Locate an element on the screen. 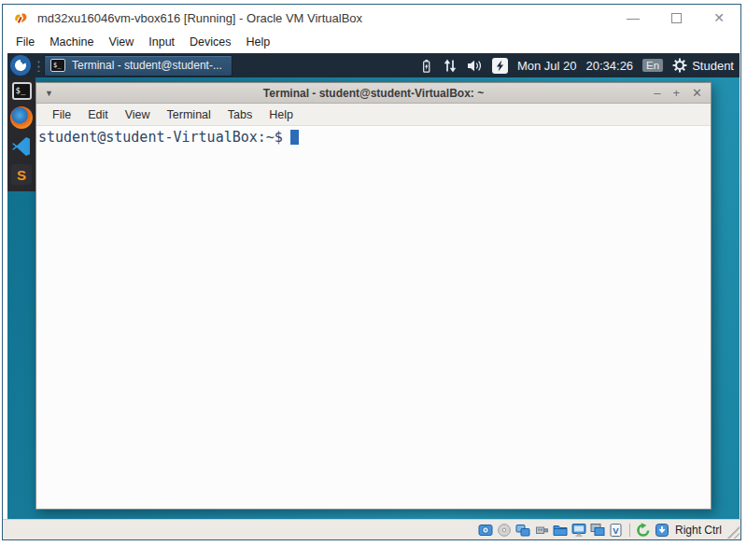  host-menubar: File Machine View Input Devices Help is located at coordinates (372, 42).